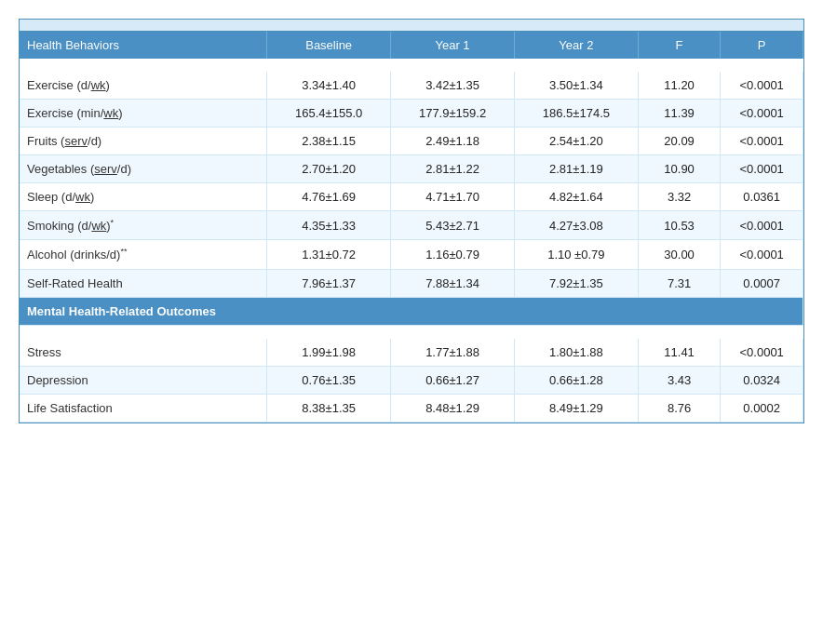  What do you see at coordinates (575, 141) in the screenshot?
I see `row-year2: 2.54±1.20` at bounding box center [575, 141].